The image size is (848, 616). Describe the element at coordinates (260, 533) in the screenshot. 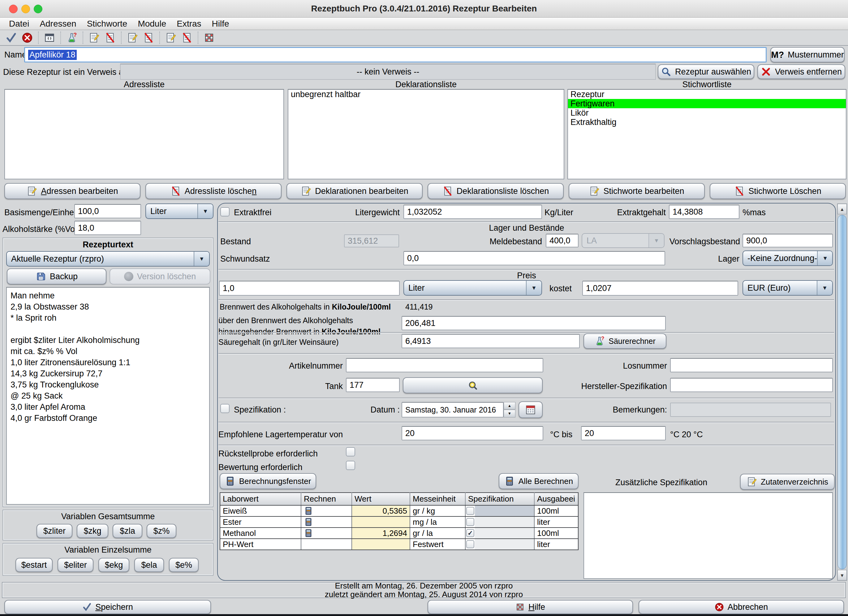

I see `laborwert-cell: Methanol` at that location.